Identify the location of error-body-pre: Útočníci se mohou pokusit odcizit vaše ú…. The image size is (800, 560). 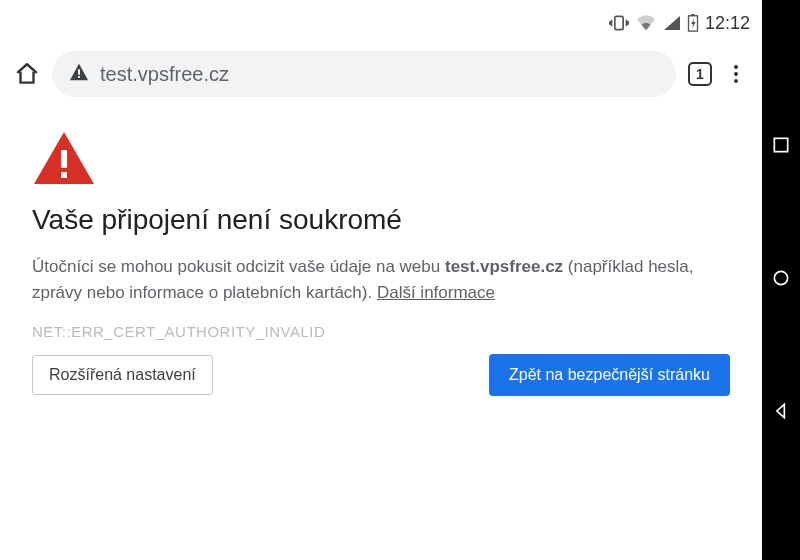
(238, 266).